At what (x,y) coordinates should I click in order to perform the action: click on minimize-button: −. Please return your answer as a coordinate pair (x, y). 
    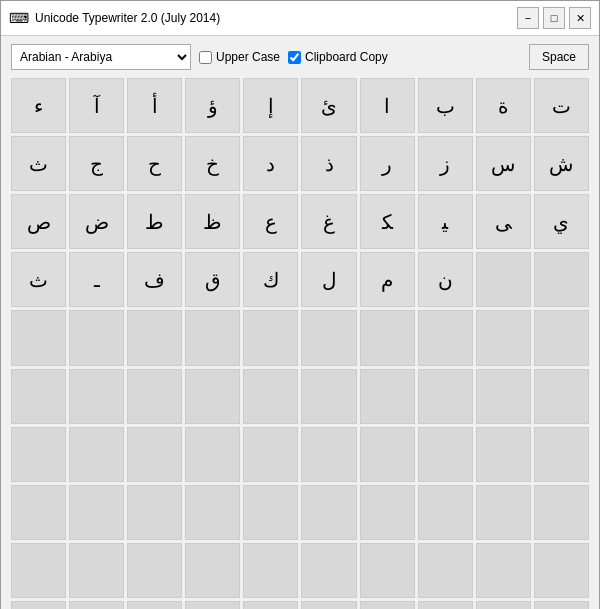
    Looking at the image, I should click on (528, 18).